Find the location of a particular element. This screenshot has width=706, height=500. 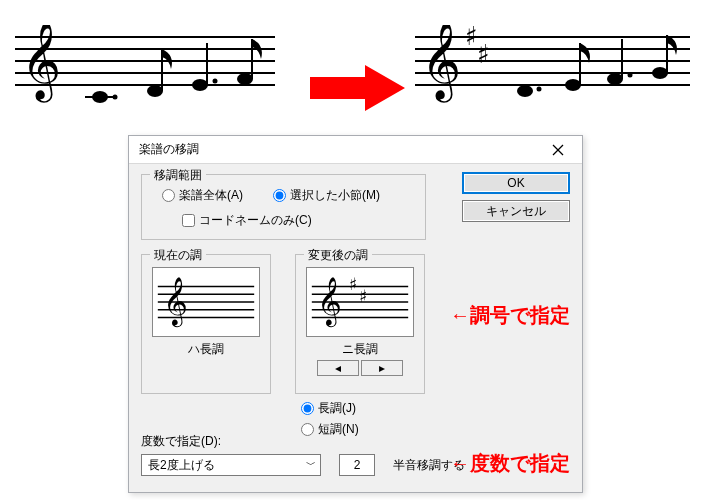

radio-major-label: 長調(J) is located at coordinates (337, 408).